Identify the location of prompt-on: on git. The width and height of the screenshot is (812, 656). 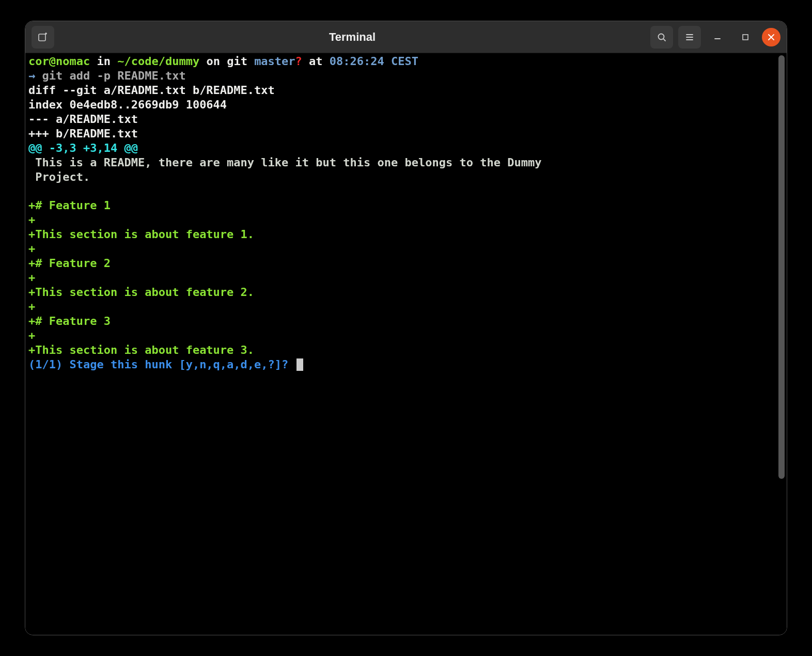
(227, 61).